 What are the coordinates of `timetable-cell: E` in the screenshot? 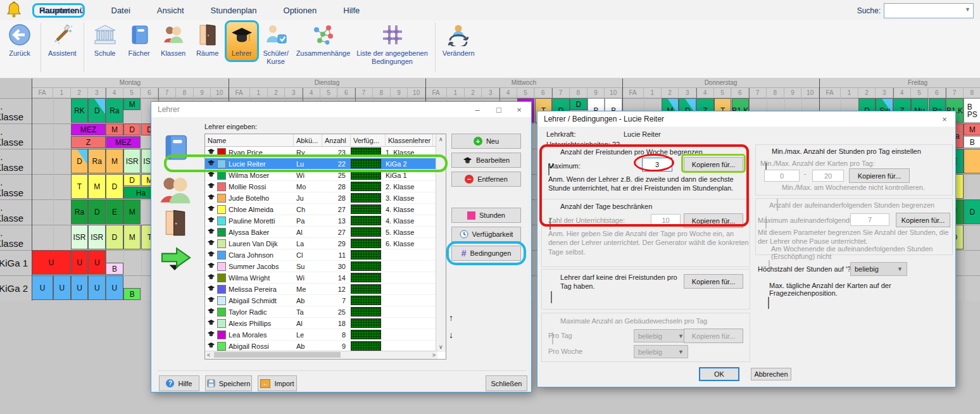 It's located at (115, 211).